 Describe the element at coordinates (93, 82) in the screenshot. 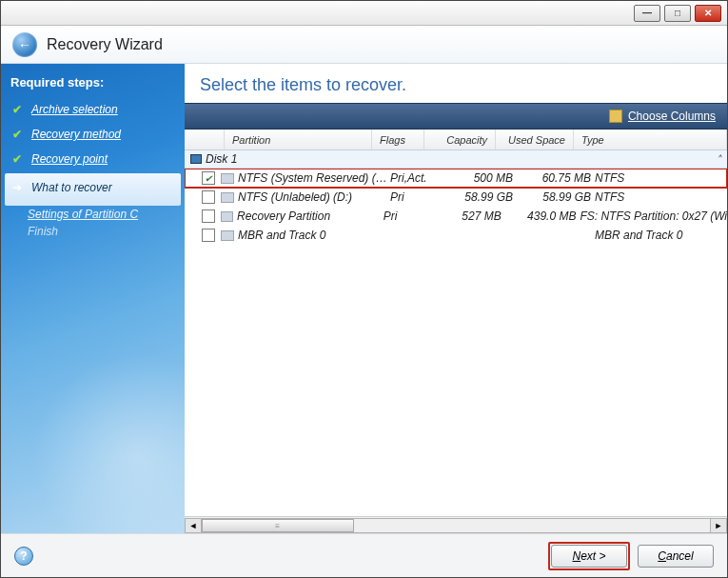

I see `sidebar-heading: Required steps:` at that location.